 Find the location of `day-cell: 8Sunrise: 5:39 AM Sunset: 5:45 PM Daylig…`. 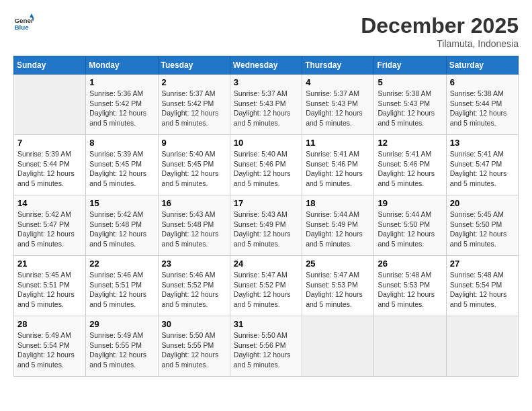

day-cell: 8Sunrise: 5:39 AM Sunset: 5:45 PM Daylig… is located at coordinates (122, 165).